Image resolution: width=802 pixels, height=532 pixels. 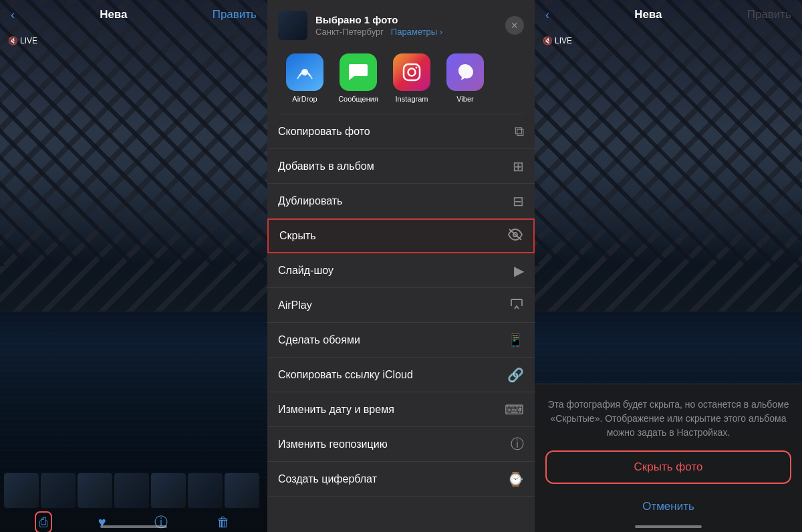 What do you see at coordinates (235, 15) in the screenshot?
I see `edit-button-left: Править` at bounding box center [235, 15].